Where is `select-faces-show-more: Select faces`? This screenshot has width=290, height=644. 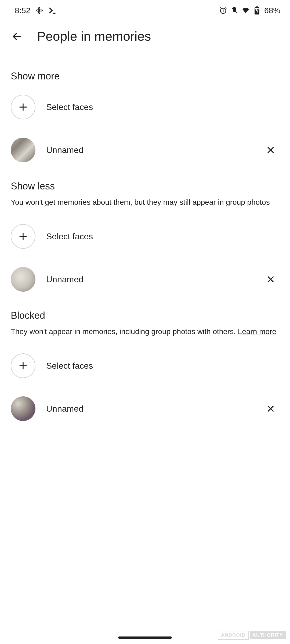
select-faces-show-more: Select faces is located at coordinates (145, 107).